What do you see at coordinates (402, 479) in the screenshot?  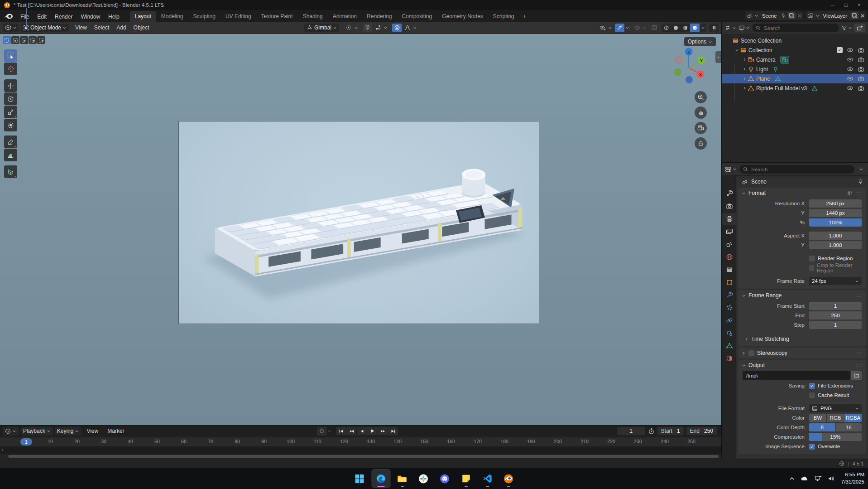 I see `taskbar-app-explorer` at bounding box center [402, 479].